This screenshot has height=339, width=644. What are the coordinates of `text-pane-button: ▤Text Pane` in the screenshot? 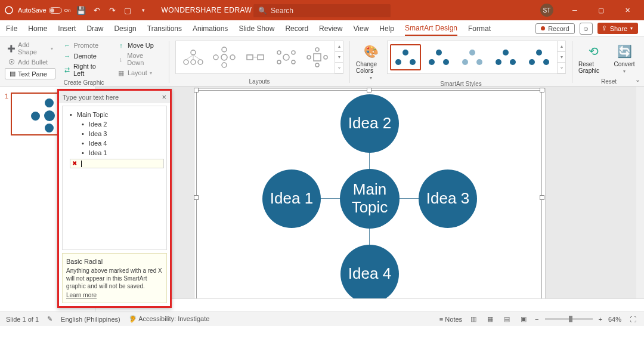 It's located at (30, 74).